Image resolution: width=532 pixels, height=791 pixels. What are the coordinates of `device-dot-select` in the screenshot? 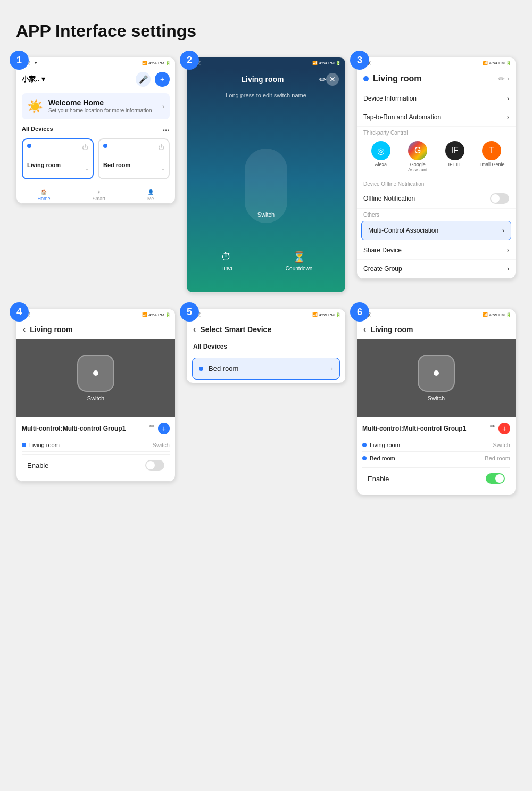 It's located at (201, 369).